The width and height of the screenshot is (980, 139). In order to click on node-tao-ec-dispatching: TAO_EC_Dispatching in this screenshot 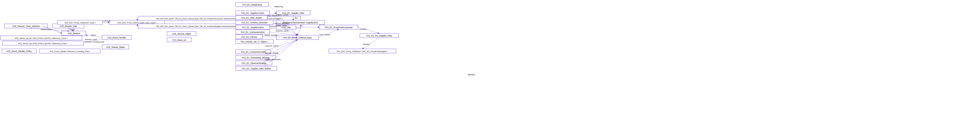, I will do `click(252, 5)`.